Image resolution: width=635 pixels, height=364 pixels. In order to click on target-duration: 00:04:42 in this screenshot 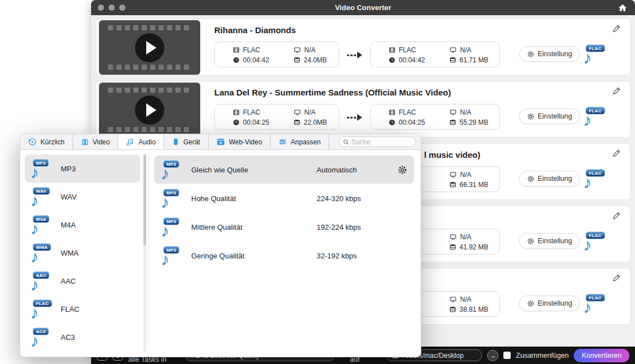, I will do `click(416, 60)`.